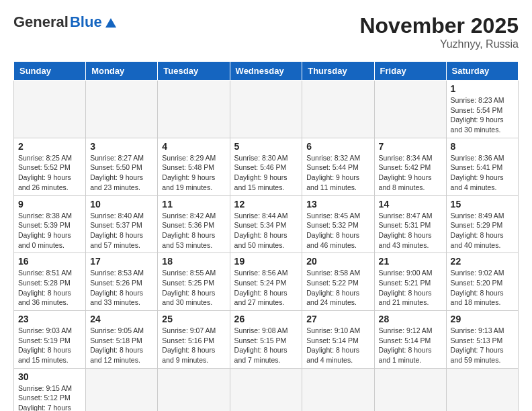 This screenshot has width=532, height=411. I want to click on day-number: 9, so click(50, 204).